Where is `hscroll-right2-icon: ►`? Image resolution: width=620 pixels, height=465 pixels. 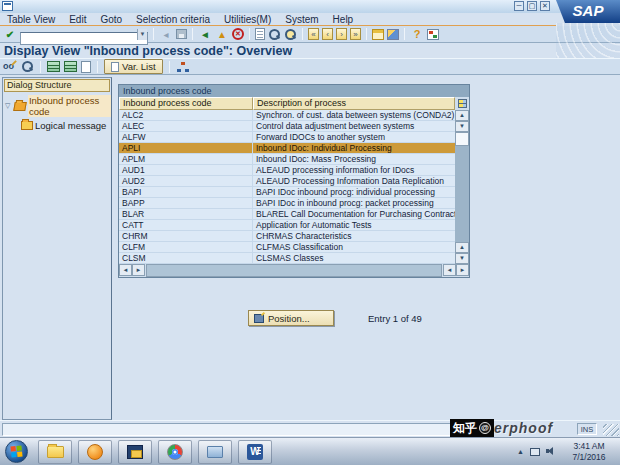
hscroll-right2-icon: ► is located at coordinates (462, 270).